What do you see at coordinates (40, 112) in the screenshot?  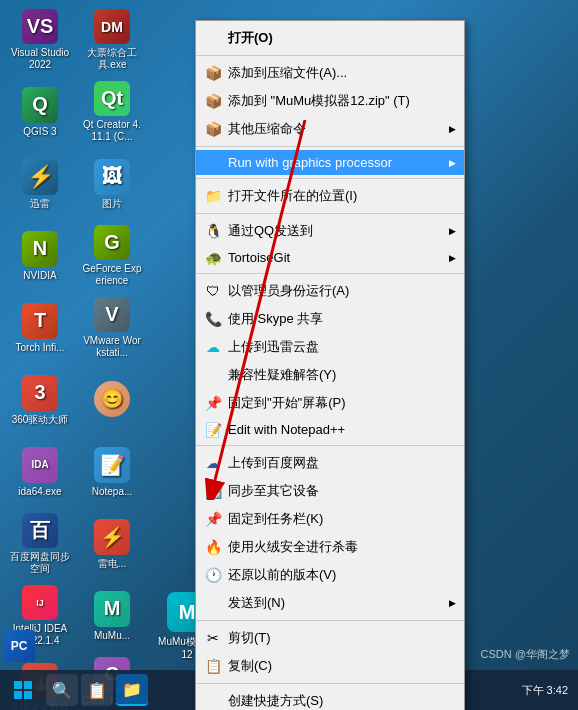 I see `desktop-icon-qgis: Q QGIS 3` at bounding box center [40, 112].